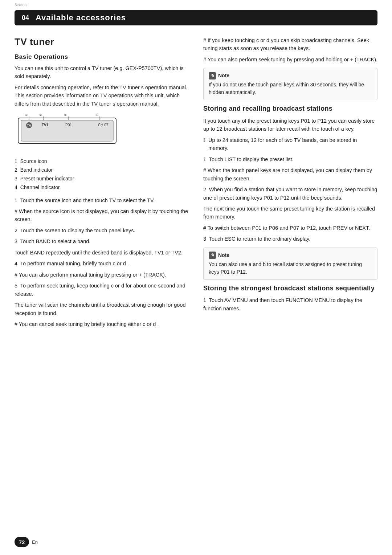 The width and height of the screenshot is (392, 555). Describe the element at coordinates (290, 264) in the screenshot. I see `note-box-2: ✎ Note You can also use a and b to recal…` at that location.